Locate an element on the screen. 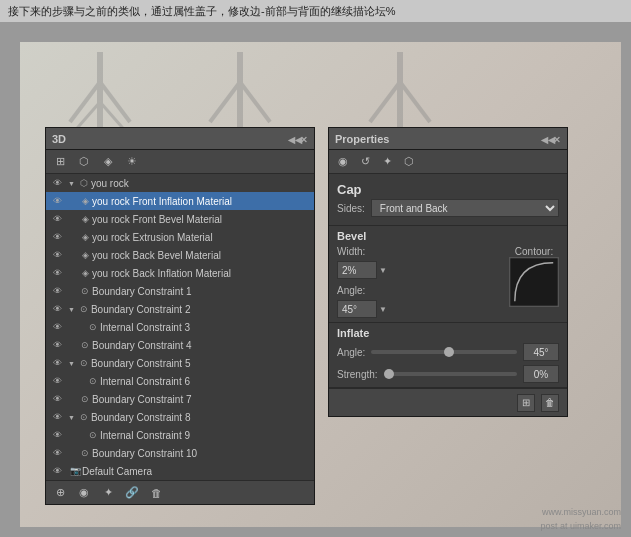 The height and width of the screenshot is (537, 631). eye-icon-16: 👁 is located at coordinates (57, 471).